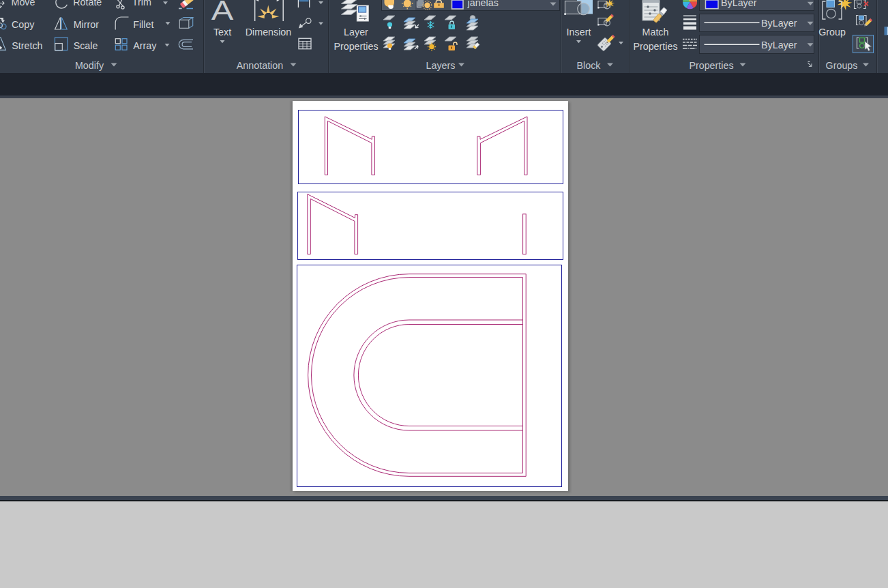  What do you see at coordinates (222, 12) in the screenshot?
I see `svg-text: A` at bounding box center [222, 12].